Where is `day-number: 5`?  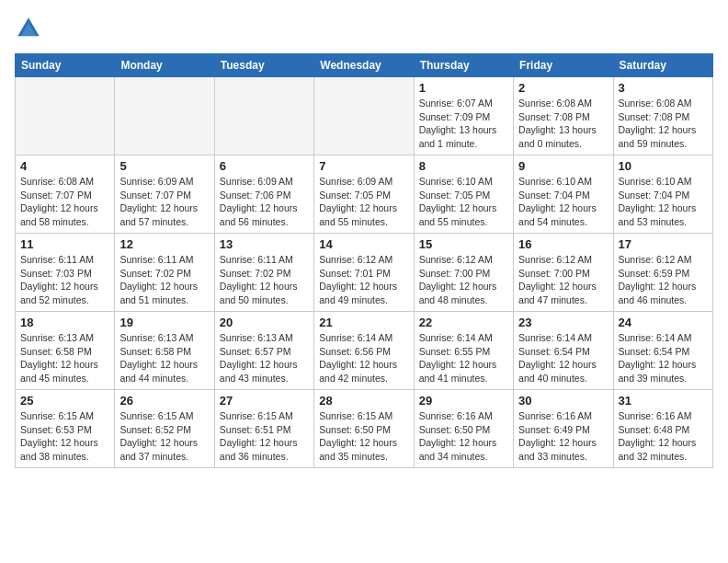 day-number: 5 is located at coordinates (164, 166).